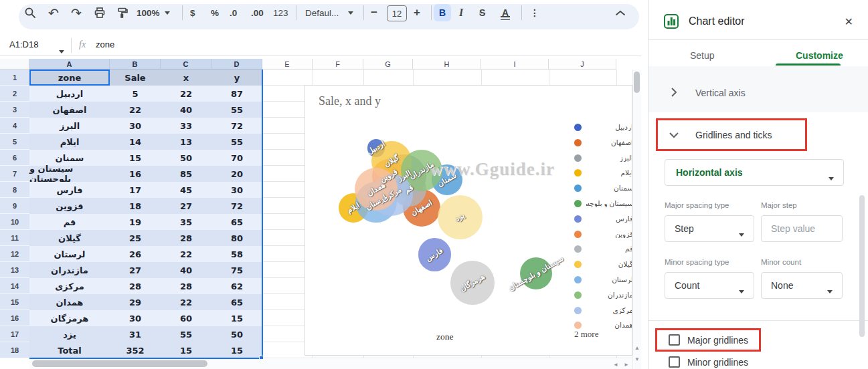  I want to click on row-header-1: 1, so click(15, 78).